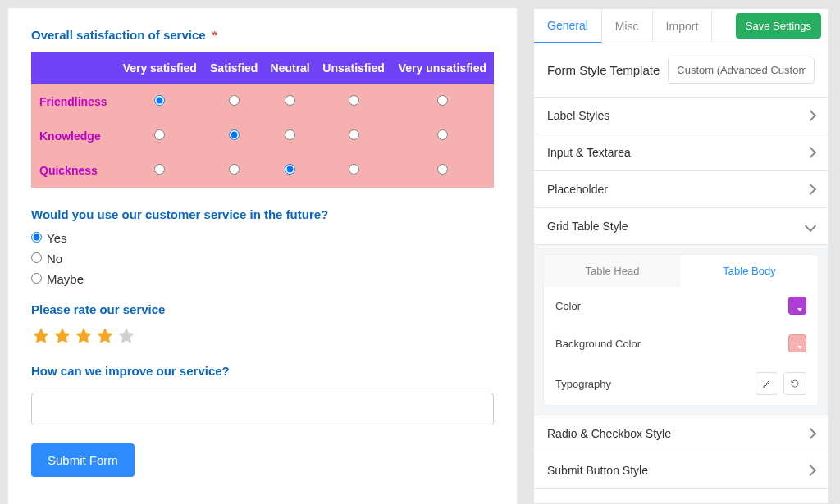 Image resolution: width=840 pixels, height=504 pixels. Describe the element at coordinates (215, 34) in the screenshot. I see `required-asterisk: *` at that location.